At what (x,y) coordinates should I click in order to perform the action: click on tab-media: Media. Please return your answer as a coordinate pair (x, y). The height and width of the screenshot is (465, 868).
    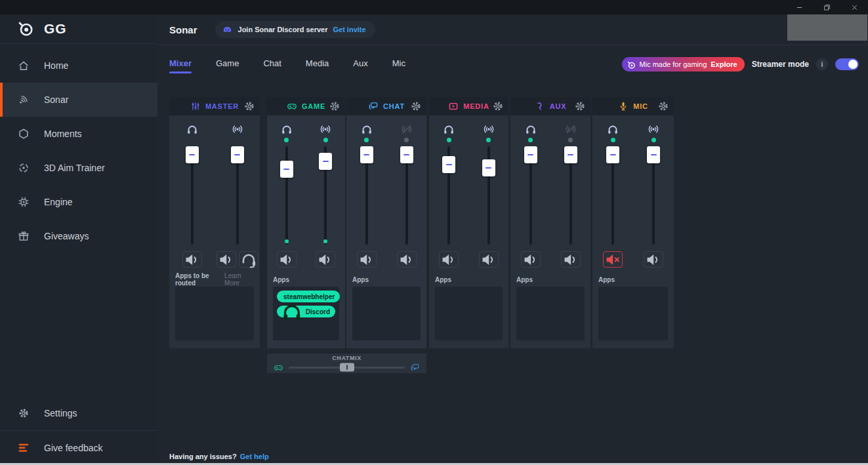
    Looking at the image, I should click on (318, 64).